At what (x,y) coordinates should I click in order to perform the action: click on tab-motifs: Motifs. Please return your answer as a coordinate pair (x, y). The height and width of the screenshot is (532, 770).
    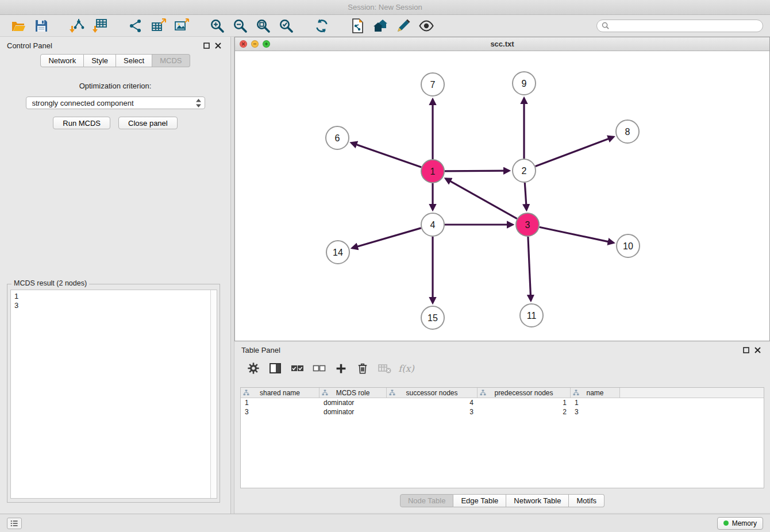
    Looking at the image, I should click on (587, 501).